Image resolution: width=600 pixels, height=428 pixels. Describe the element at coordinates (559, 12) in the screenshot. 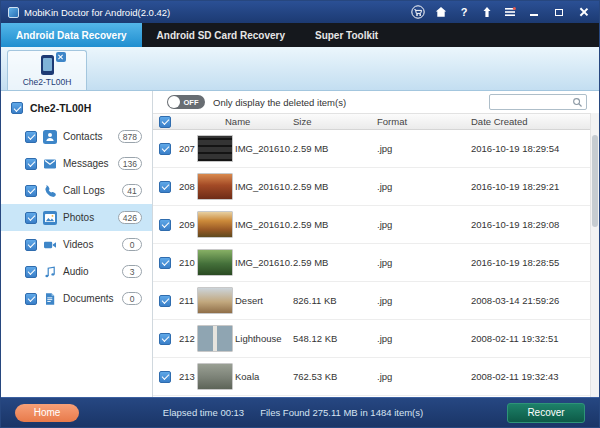

I see `maximize-button` at that location.